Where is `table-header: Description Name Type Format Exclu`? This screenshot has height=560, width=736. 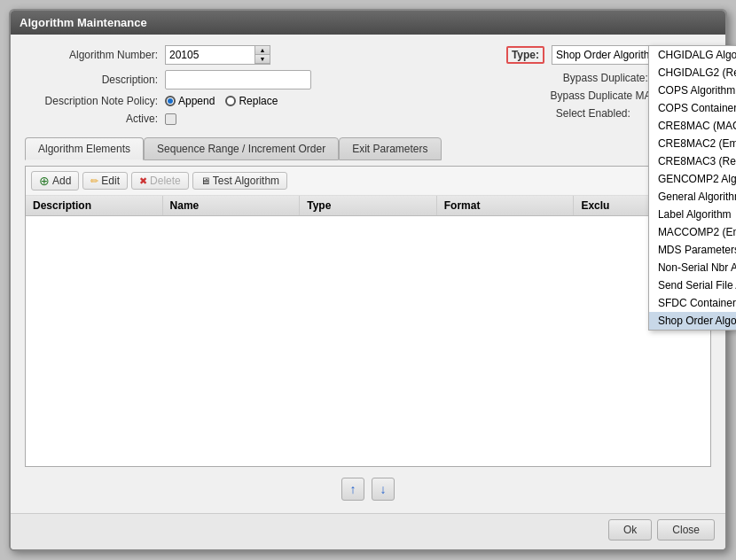
table-header: Description Name Type Format Exclu is located at coordinates (368, 206).